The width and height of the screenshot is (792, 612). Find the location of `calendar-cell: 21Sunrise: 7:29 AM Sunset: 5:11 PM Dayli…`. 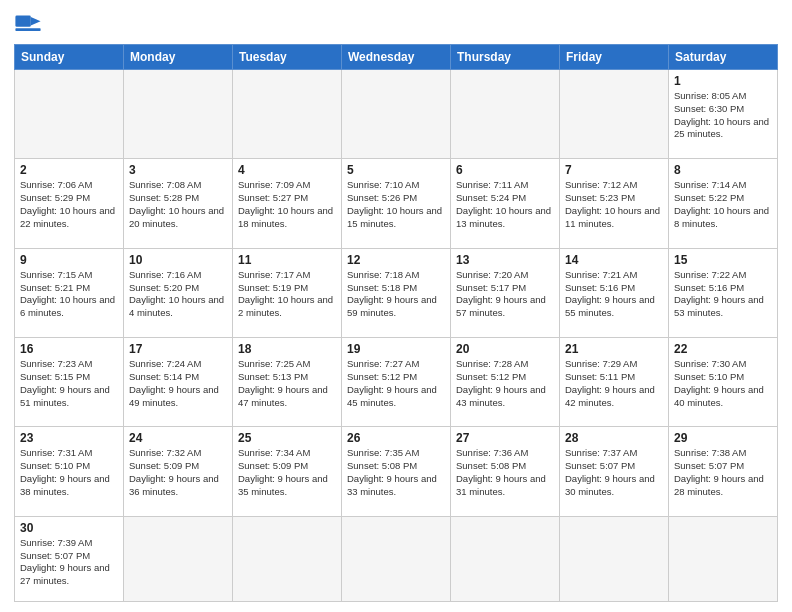

calendar-cell: 21Sunrise: 7:29 AM Sunset: 5:11 PM Dayli… is located at coordinates (614, 382).